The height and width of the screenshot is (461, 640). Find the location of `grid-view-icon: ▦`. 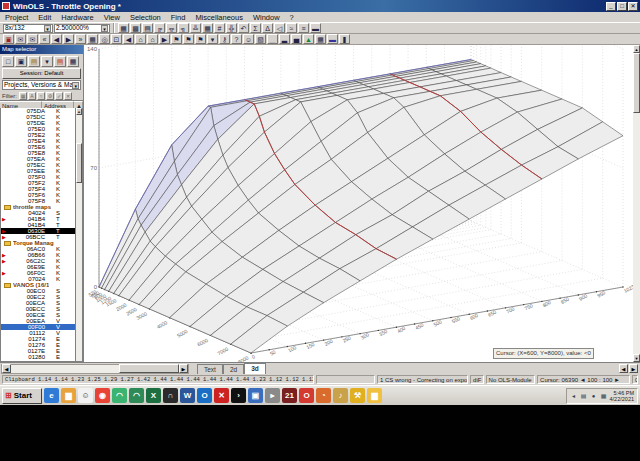

grid-view-icon: ▦ is located at coordinates (92, 39).